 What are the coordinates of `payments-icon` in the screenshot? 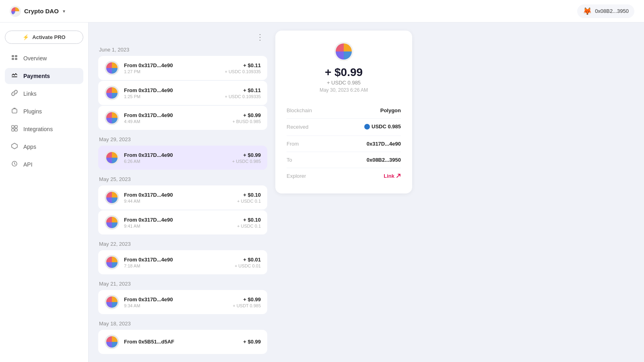 It's located at (14, 76).